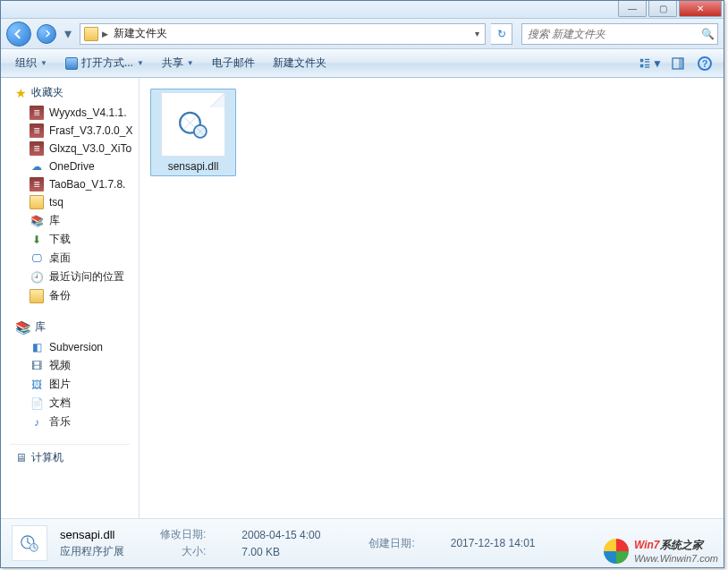 This screenshot has height=570, width=728. Describe the element at coordinates (106, 34) in the screenshot. I see `breadcrumb-chevron-icon: ▶` at that location.